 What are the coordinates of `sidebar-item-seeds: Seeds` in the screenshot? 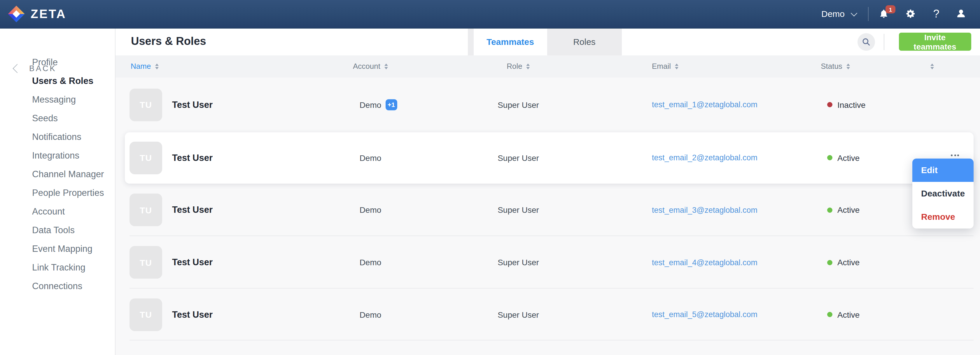 It's located at (57, 119).